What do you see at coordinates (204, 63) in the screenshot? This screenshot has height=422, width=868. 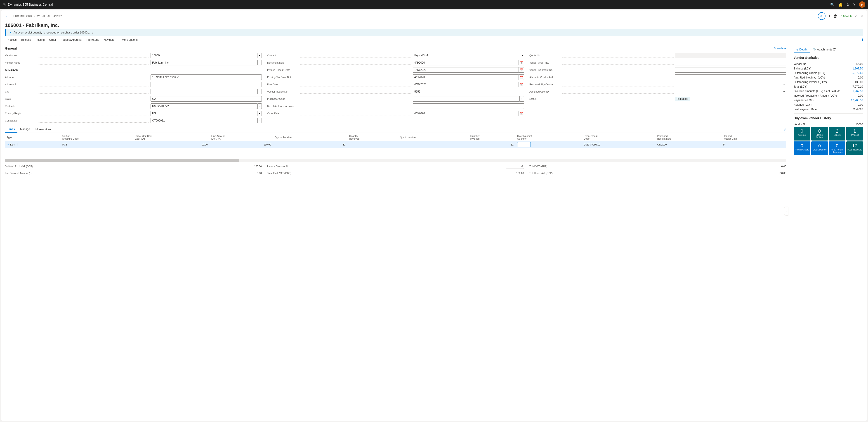 I see `vendor-name-input` at bounding box center [204, 63].